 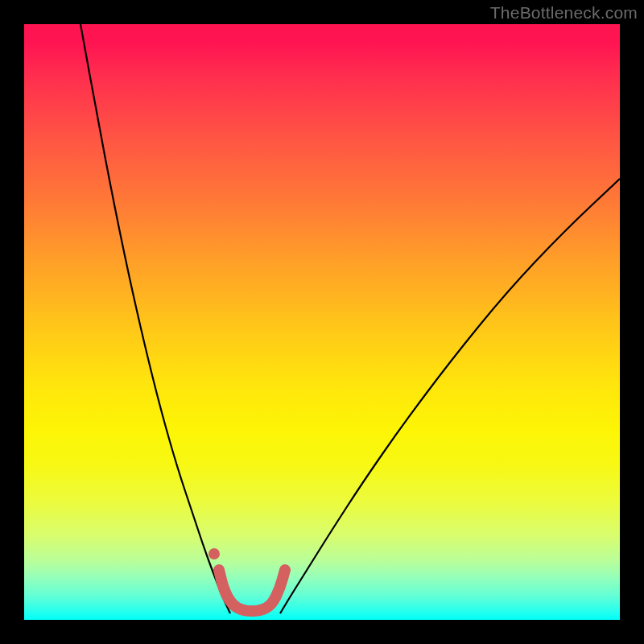 I want to click on left-dot-icon, so click(x=214, y=554).